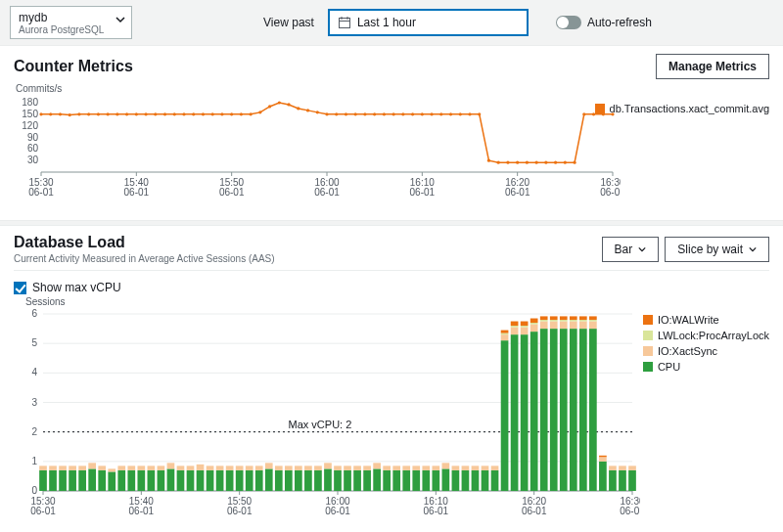 The height and width of the screenshot is (532, 783). Describe the element at coordinates (707, 343) in the screenshot. I see `load-legend: IO:WALWriteLWLock:ProcArrayLockIO:XactSy…` at that location.